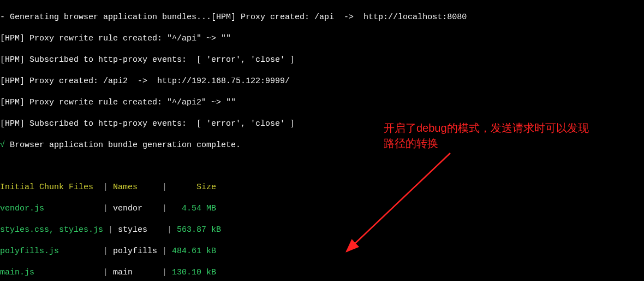  Describe the element at coordinates (135, 251) in the screenshot. I see `chunk-name: polyfills` at that location.